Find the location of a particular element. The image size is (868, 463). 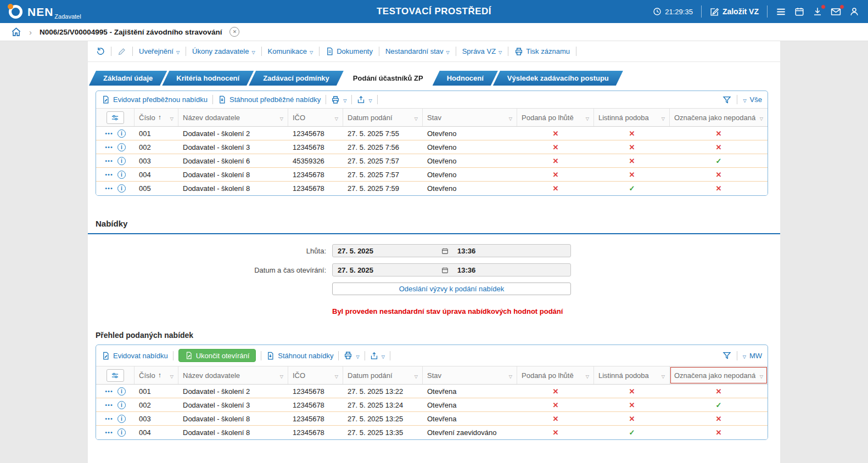

col-header-po-lhute: Podaná po lhůtě is located at coordinates (556, 117).